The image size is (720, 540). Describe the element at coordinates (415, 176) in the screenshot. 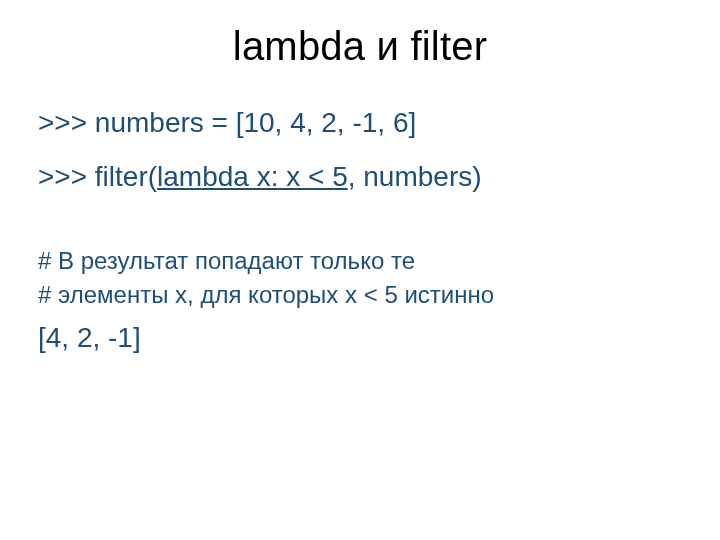

I see `code-filter-tail: , numbers)` at that location.